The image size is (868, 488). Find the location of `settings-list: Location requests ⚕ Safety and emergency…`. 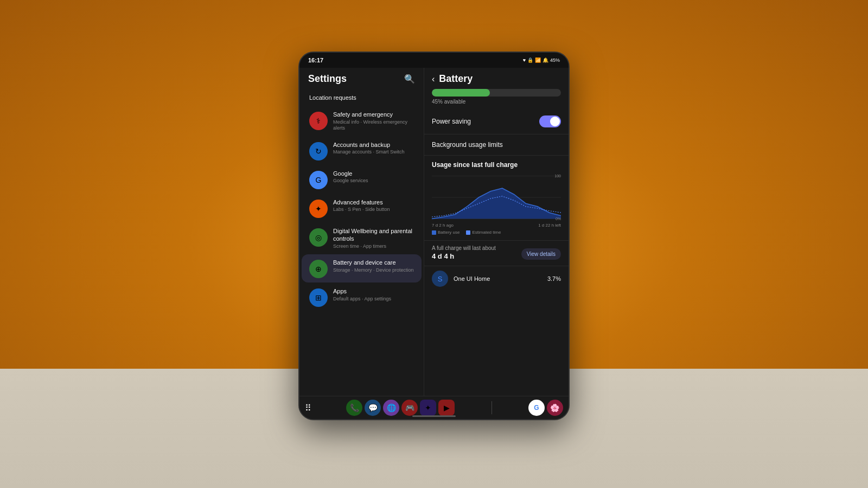

settings-list: Location requests ⚕ Safety and emergency… is located at coordinates (361, 242).